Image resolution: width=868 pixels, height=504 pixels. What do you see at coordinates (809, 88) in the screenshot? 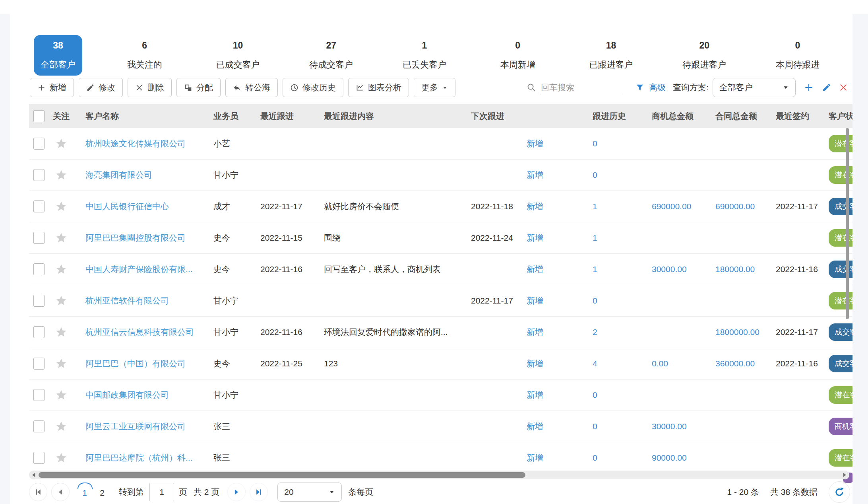
I see `add-scheme-icon` at bounding box center [809, 88].